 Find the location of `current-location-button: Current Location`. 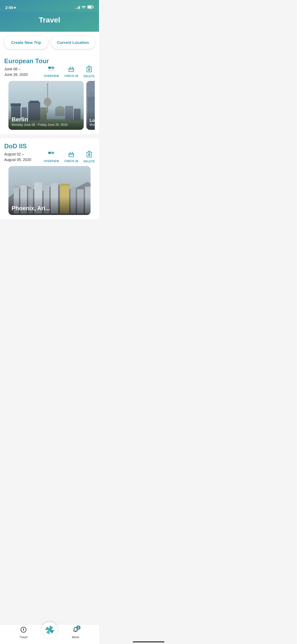

current-location-button: Current Location is located at coordinates (73, 42).